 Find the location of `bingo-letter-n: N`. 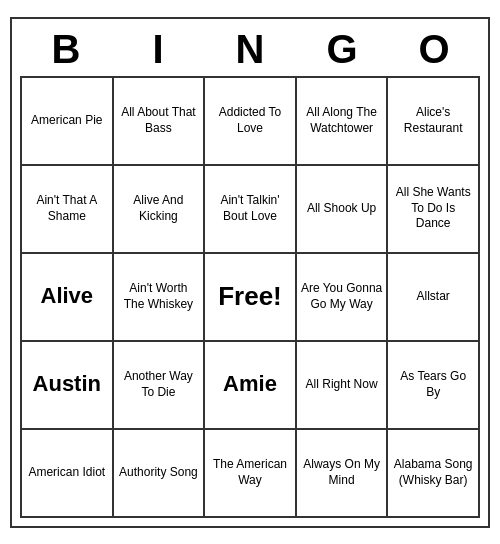

bingo-letter-n: N is located at coordinates (250, 50).